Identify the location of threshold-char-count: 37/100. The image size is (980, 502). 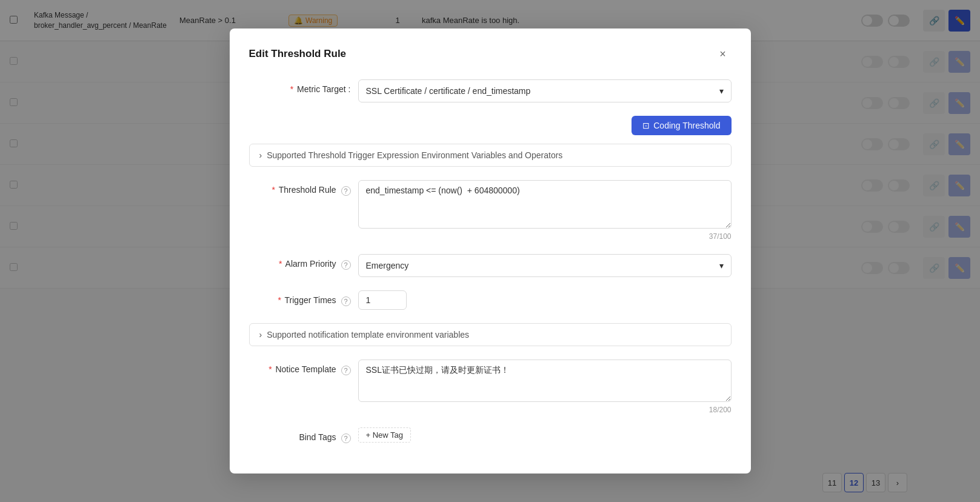
(545, 236).